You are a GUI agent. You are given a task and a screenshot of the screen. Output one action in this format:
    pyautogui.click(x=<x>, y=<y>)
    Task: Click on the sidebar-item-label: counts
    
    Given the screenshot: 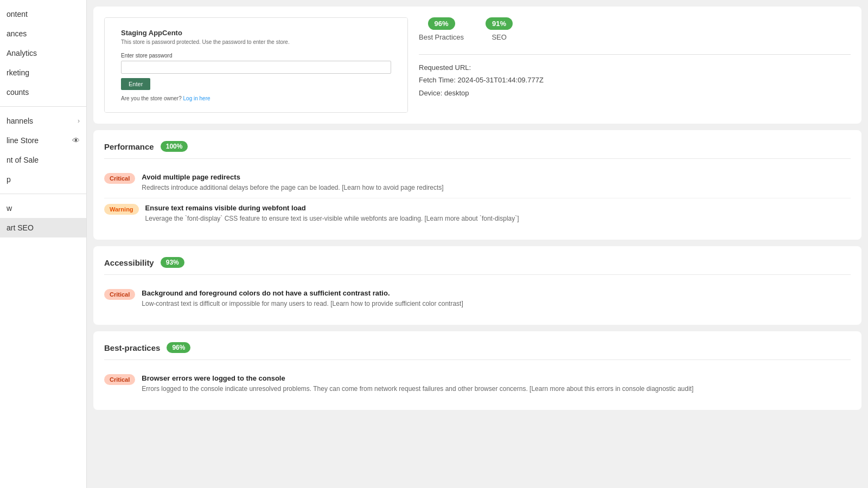 What is the action you would take?
    pyautogui.click(x=17, y=92)
    